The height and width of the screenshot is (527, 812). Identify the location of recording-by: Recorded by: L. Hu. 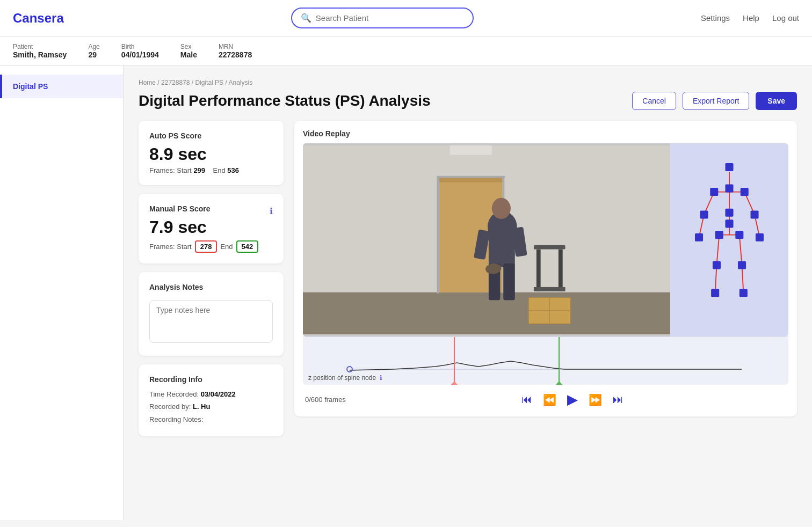
(211, 407).